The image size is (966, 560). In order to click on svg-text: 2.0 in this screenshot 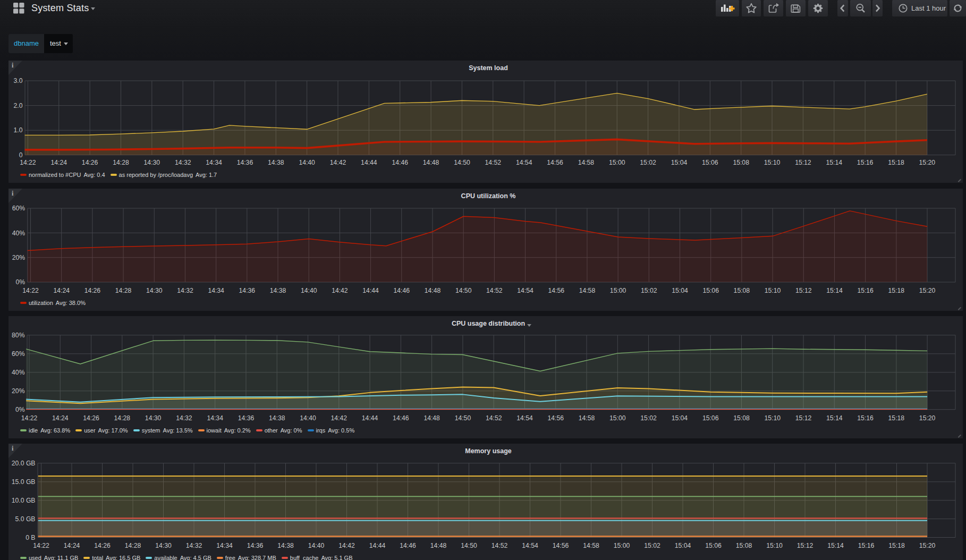, I will do `click(18, 106)`.